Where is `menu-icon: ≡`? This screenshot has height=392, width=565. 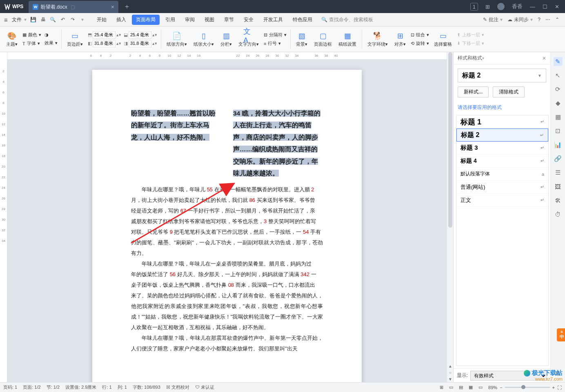 menu-icon: ≡ is located at coordinates (6, 20).